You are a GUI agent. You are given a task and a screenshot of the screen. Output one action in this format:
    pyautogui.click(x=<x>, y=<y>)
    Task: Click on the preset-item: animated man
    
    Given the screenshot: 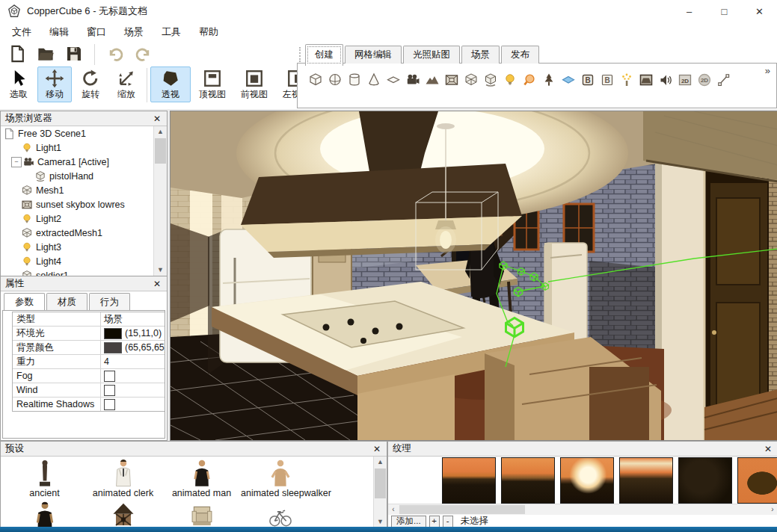 What is the action you would take?
    pyautogui.click(x=202, y=478)
    